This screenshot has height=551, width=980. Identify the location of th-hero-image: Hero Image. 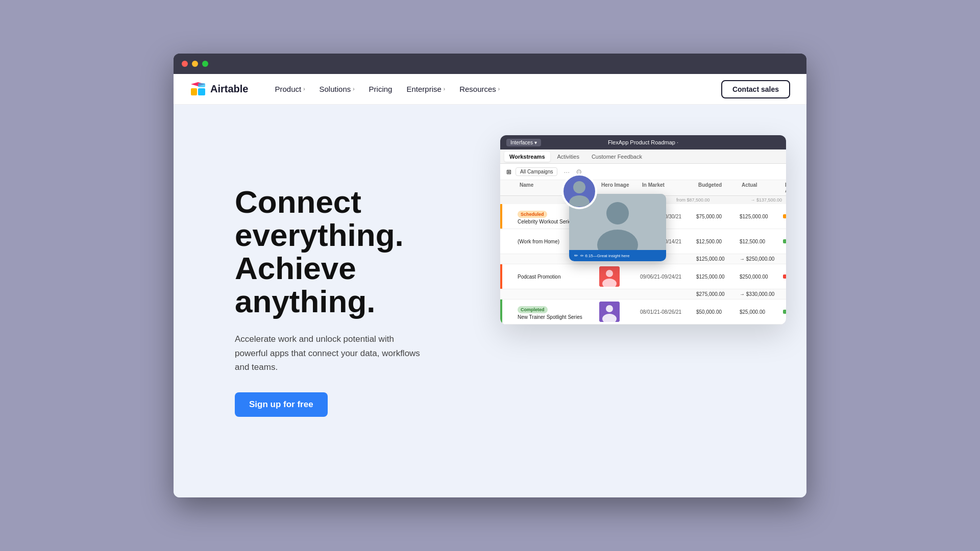
(620, 188).